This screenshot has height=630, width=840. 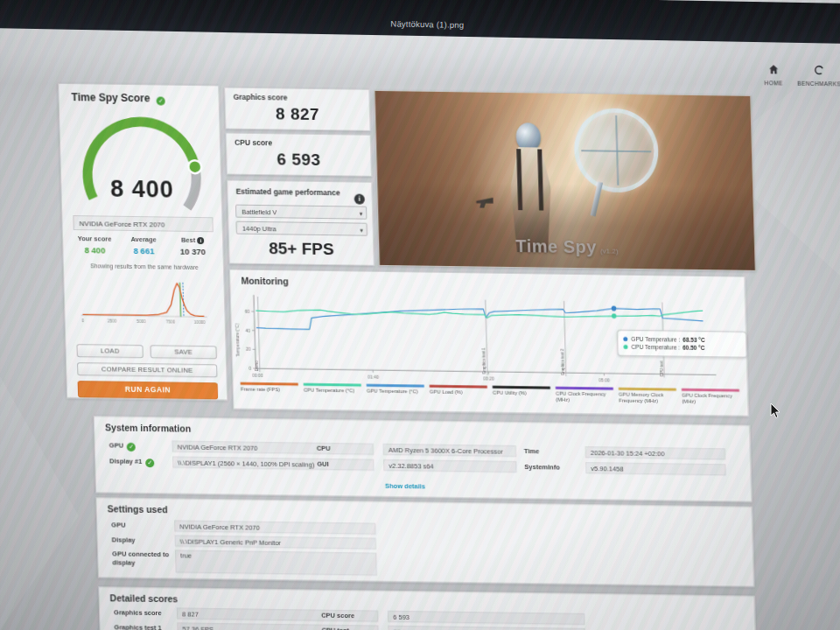 I want to click on tooltip-value: 60.50 °C, so click(x=694, y=348).